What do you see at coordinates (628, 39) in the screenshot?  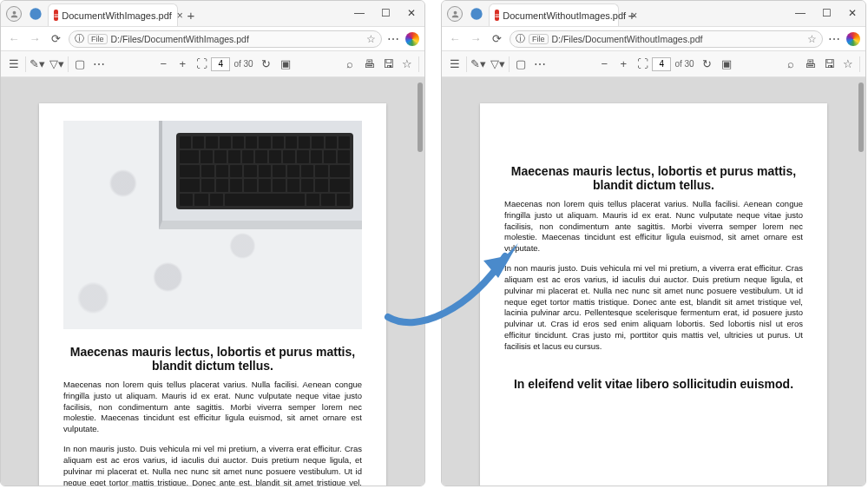 I see `url-text: D:/Files/DocumentWithoutImages.pdf` at bounding box center [628, 39].